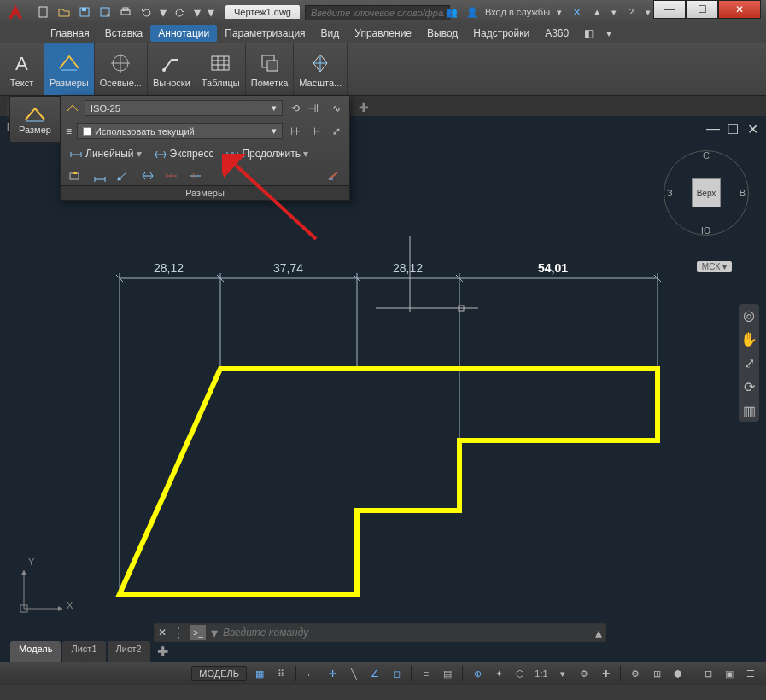  I want to click on menu-addins: Надстройки, so click(501, 33).